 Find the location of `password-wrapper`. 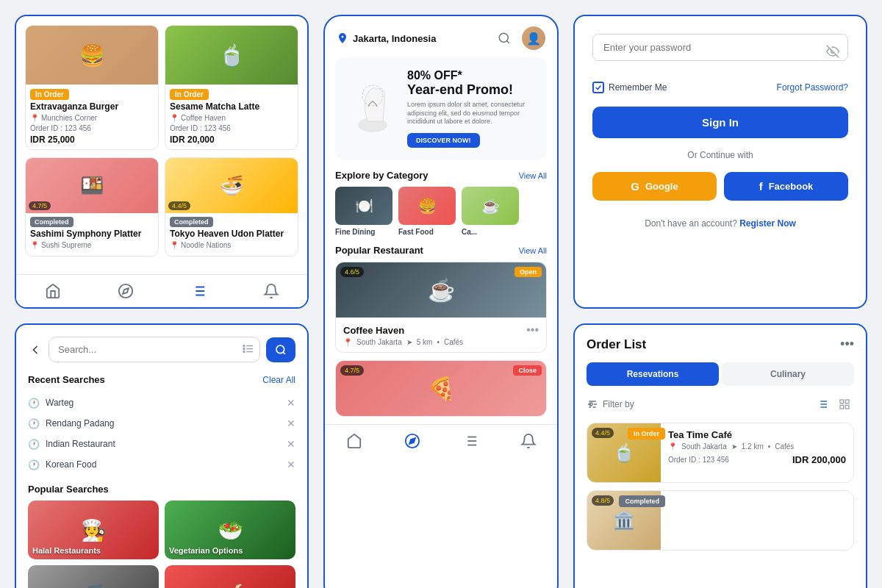

password-wrapper is located at coordinates (720, 53).